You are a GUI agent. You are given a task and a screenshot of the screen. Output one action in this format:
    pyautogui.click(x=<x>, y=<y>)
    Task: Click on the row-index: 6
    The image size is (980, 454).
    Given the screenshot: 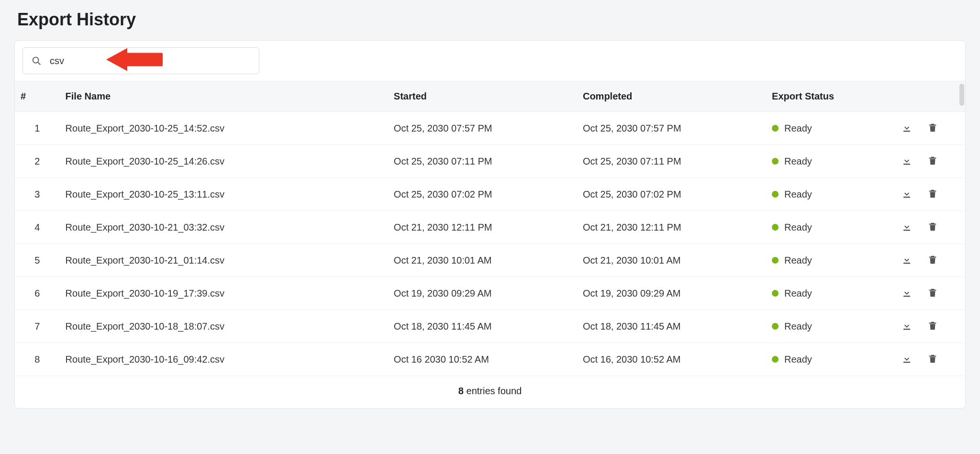 What is the action you would take?
    pyautogui.click(x=37, y=294)
    